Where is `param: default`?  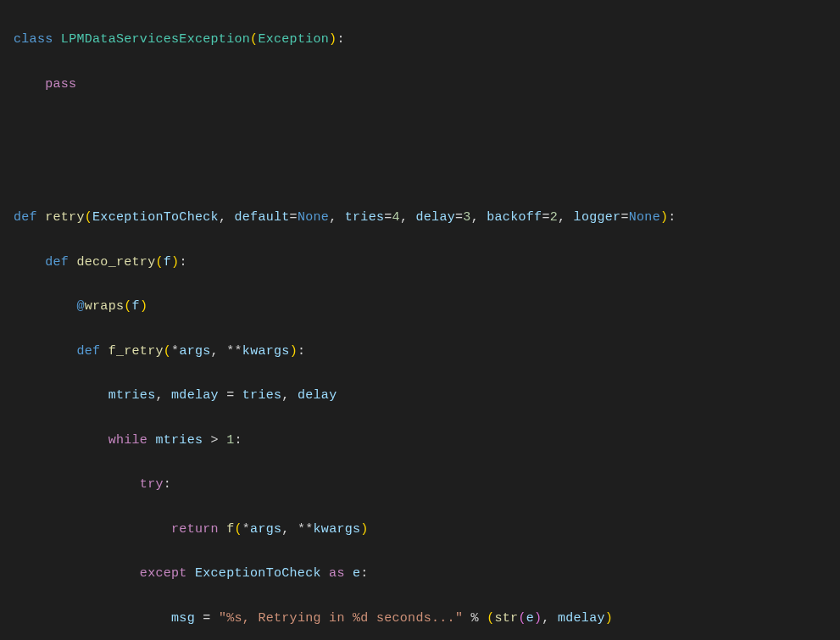
param: default is located at coordinates (261, 217).